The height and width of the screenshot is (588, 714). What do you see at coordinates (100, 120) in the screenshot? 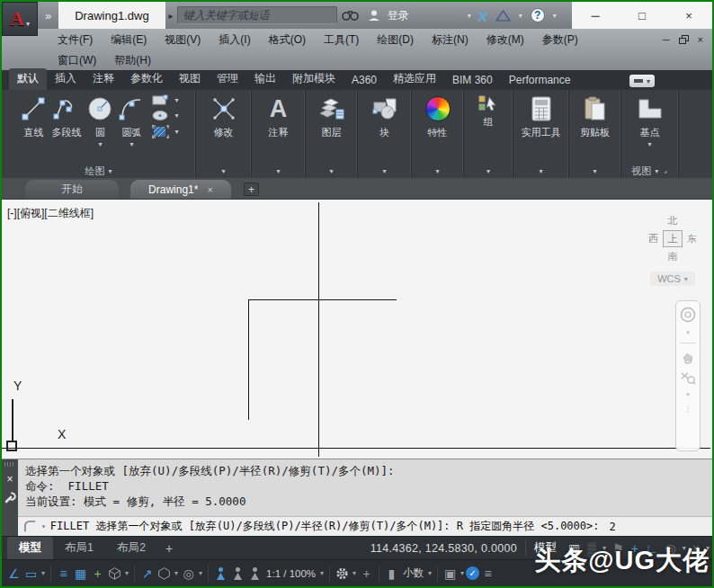
I see `circle-button: 圆 ▾` at bounding box center [100, 120].